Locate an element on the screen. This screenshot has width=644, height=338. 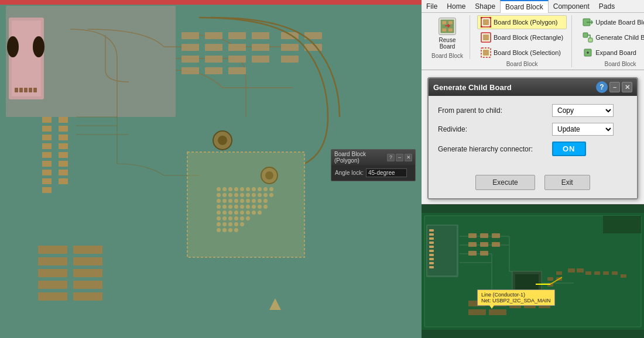
board-block-rectangle-label: Board Block (Rectangle) is located at coordinates (528, 37).